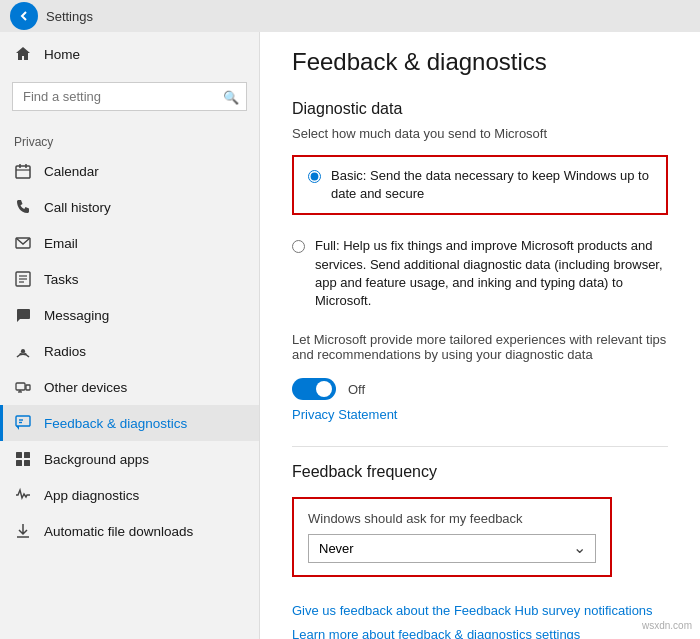 The height and width of the screenshot is (639, 700). I want to click on sidebar-item-background-apps-label: Background apps, so click(96, 460).